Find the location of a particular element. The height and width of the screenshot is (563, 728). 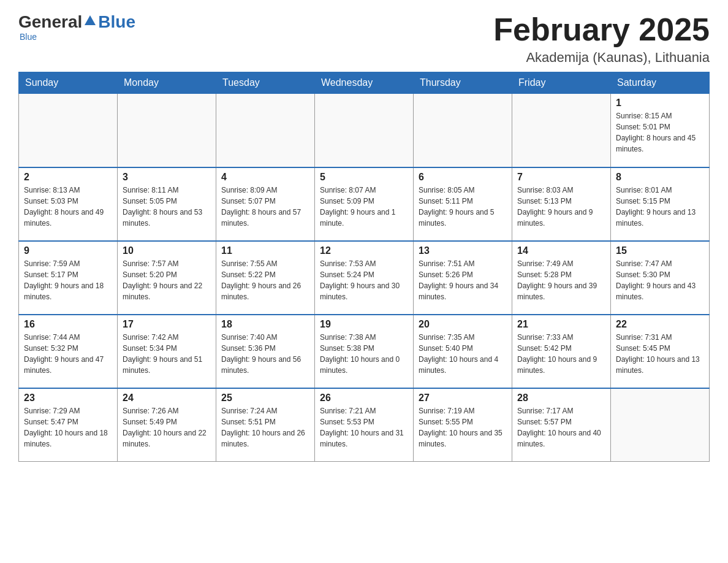

day-info: Sunrise: 7:57 AMSunset: 5:20 PMDaylight:… is located at coordinates (167, 280).